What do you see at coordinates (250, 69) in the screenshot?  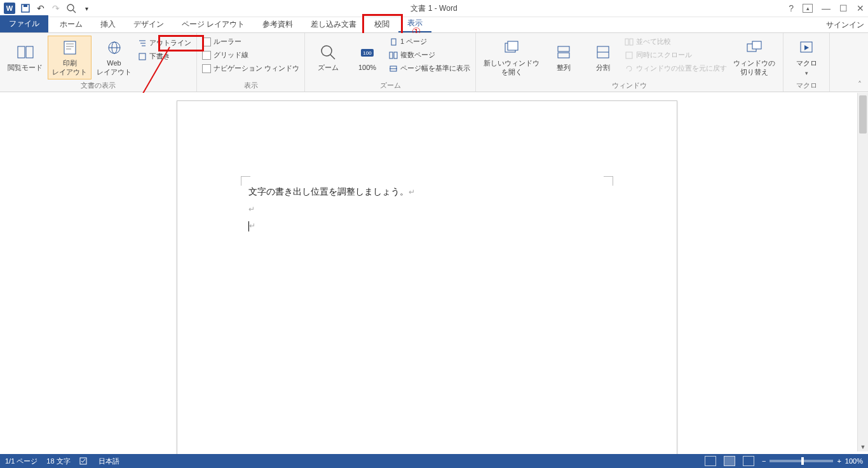 I see `navpane-checkbox: ナビゲーション ウィンドウ` at bounding box center [250, 69].